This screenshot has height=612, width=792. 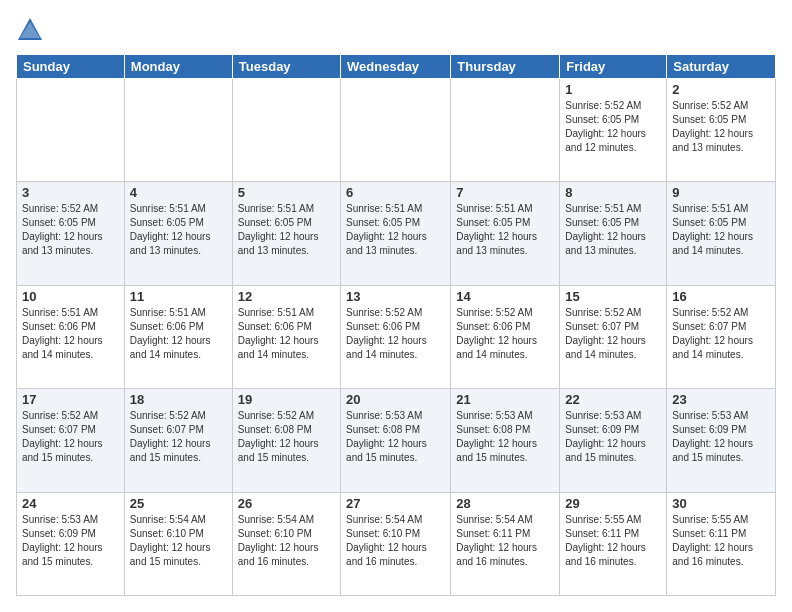 I want to click on day-number: 24, so click(x=70, y=504).